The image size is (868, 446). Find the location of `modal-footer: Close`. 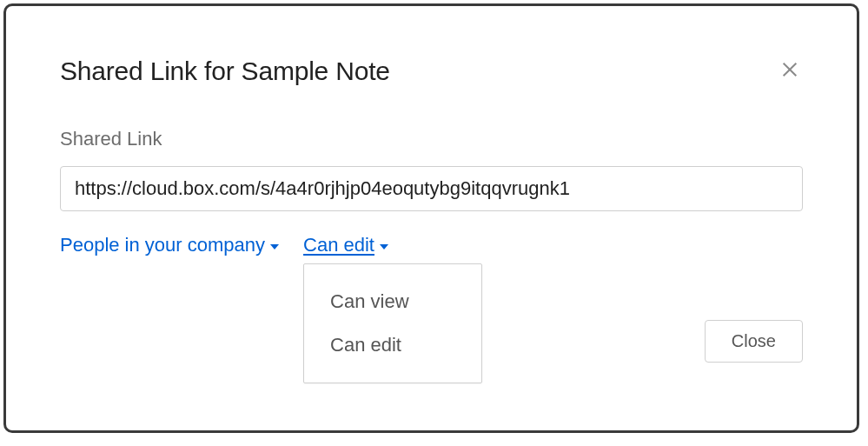

modal-footer: Close is located at coordinates (754, 341).